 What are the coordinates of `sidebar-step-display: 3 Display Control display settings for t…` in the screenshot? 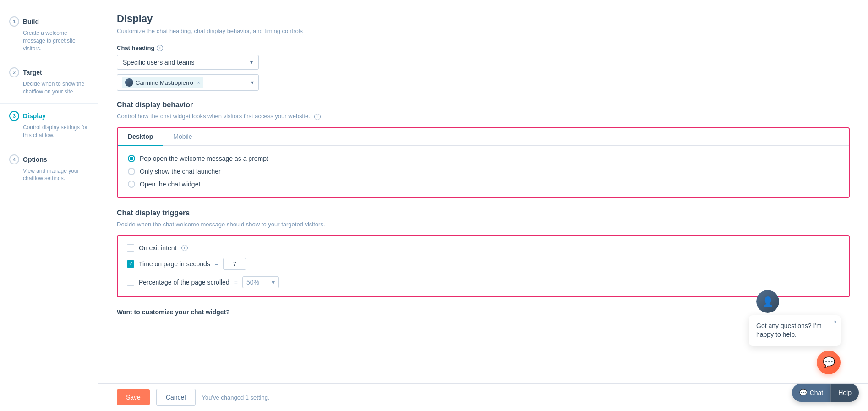 It's located at (49, 126).